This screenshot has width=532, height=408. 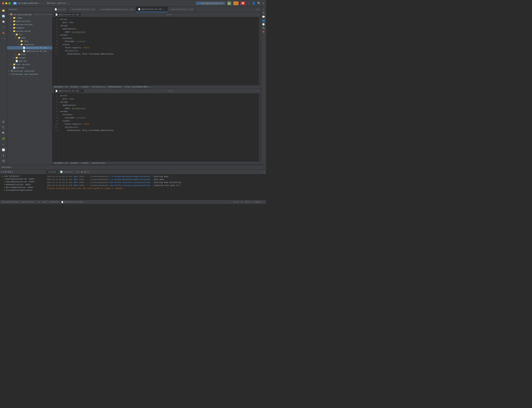 I want to click on ai-tool-icon: ✏️, so click(x=3, y=144).